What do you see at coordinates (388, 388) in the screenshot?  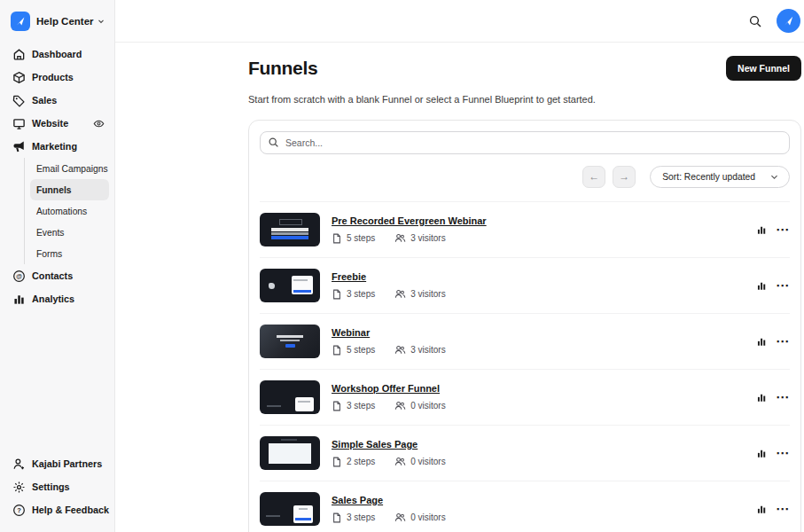 I see `funnel-title-link: Workshop Offer Funnel` at bounding box center [388, 388].